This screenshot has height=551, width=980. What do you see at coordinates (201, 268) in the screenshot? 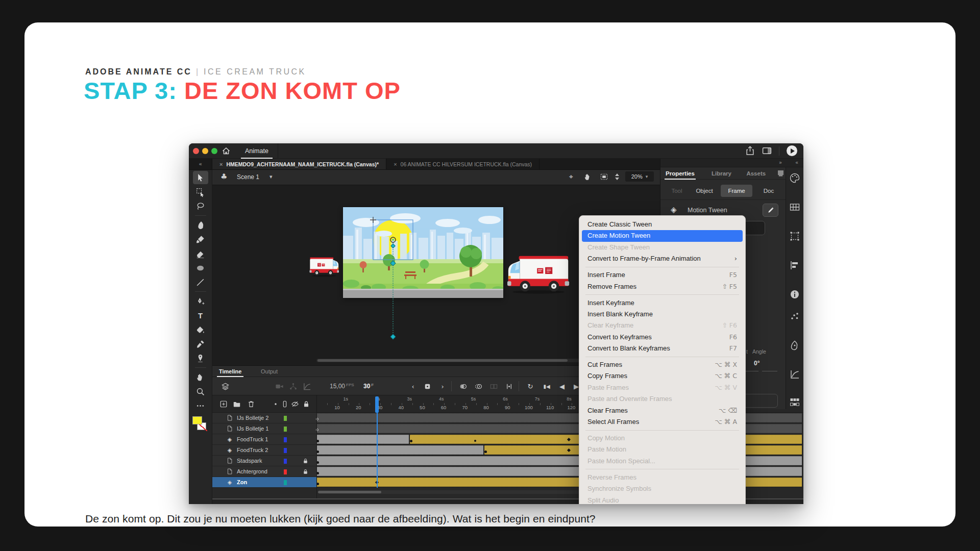
I see `oval-tool` at bounding box center [201, 268].